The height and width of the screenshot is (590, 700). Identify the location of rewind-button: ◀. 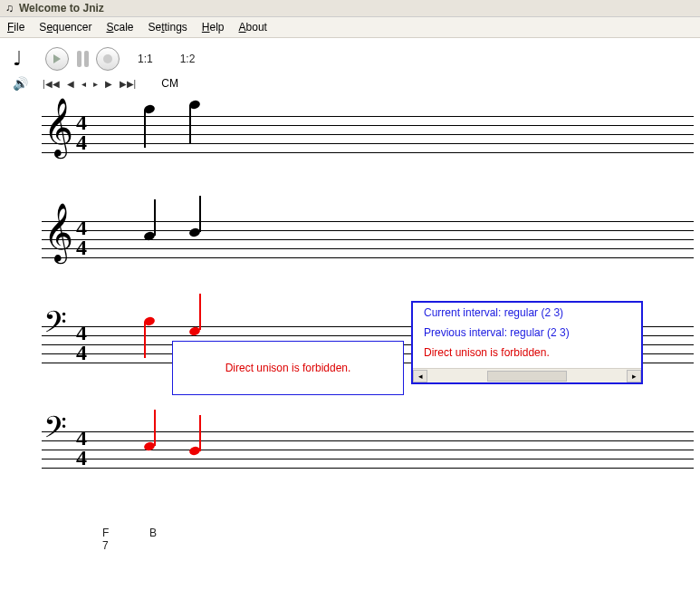
(71, 83).